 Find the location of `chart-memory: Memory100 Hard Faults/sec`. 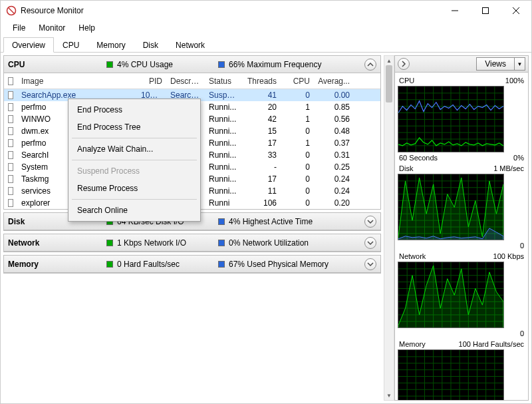

chart-memory: Memory100 Hard Faults/sec is located at coordinates (462, 370).